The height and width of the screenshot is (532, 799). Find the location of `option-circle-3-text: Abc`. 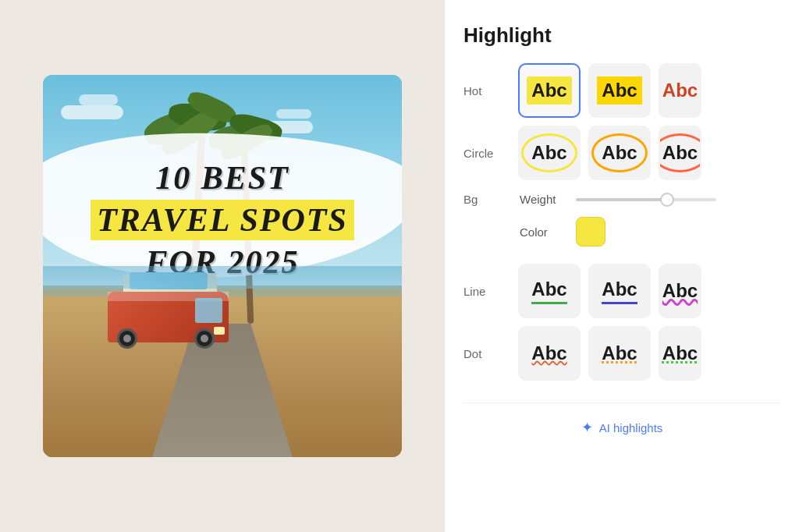

option-circle-3-text: Abc is located at coordinates (680, 153).